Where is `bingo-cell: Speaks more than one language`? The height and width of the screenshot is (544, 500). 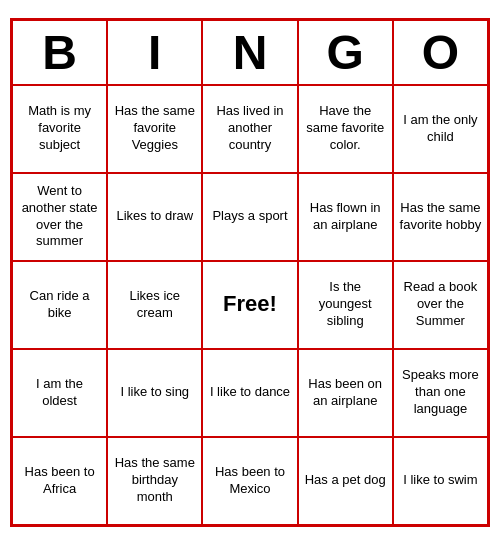
bingo-cell: Speaks more than one language is located at coordinates (440, 393).